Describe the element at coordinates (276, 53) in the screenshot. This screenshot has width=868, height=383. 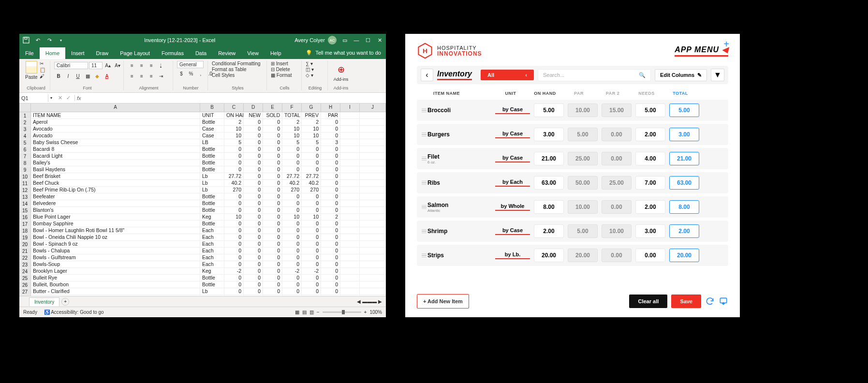
I see `tab-help: Help` at that location.